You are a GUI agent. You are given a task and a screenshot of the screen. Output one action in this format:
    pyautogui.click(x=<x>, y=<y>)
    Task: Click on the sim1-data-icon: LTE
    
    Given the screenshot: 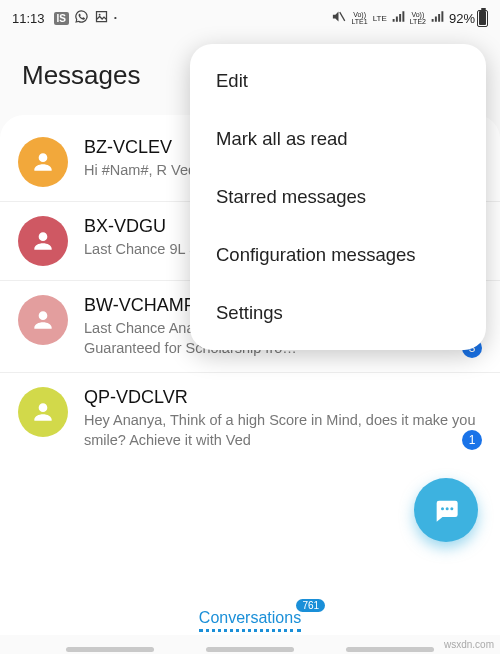 What is the action you would take?
    pyautogui.click(x=380, y=18)
    